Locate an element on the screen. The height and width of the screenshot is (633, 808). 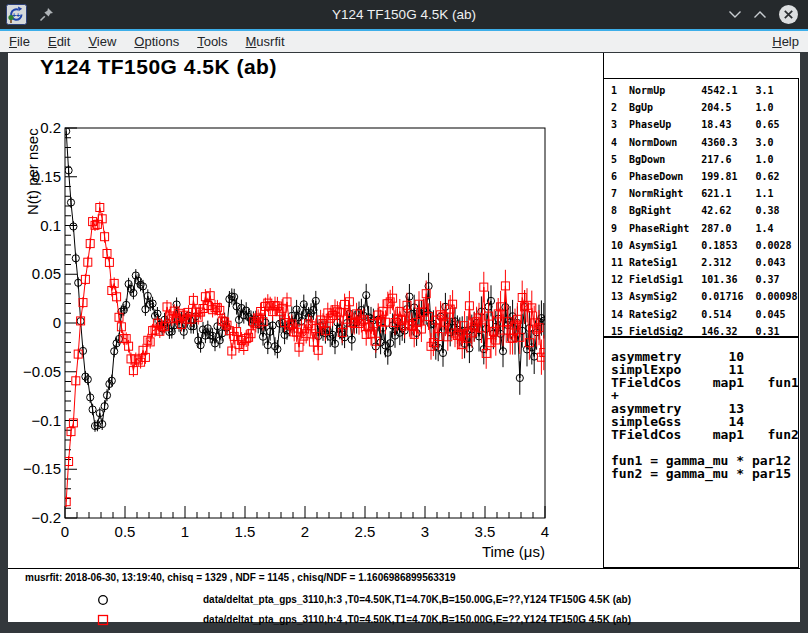
titlebar: ++ Y124 TF150G 4.5K (ab) is located at coordinates (404, 14).